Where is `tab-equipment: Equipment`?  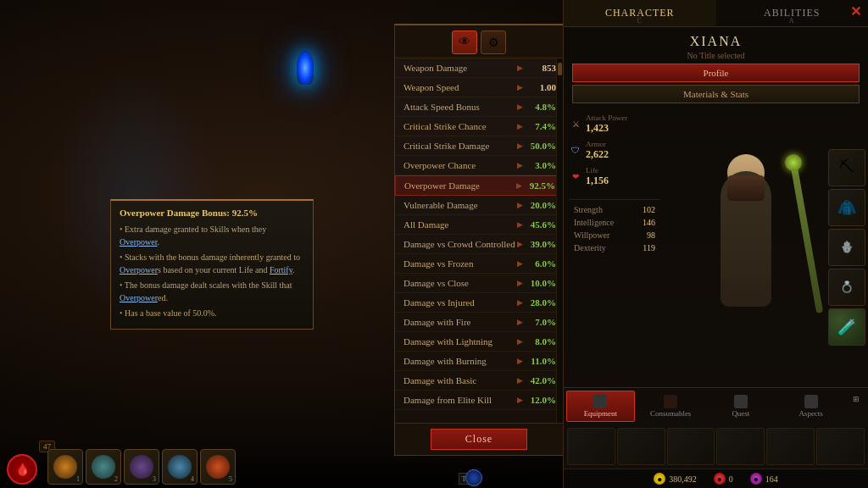 tab-equipment: Equipment is located at coordinates (600, 407).